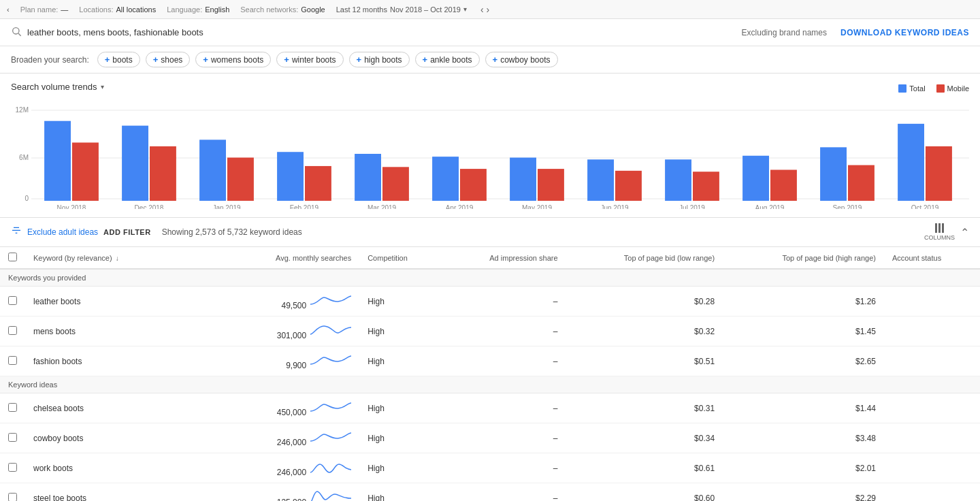  What do you see at coordinates (292, 258) in the screenshot?
I see `avg-monthly-header: Avg. monthly searches` at bounding box center [292, 258].